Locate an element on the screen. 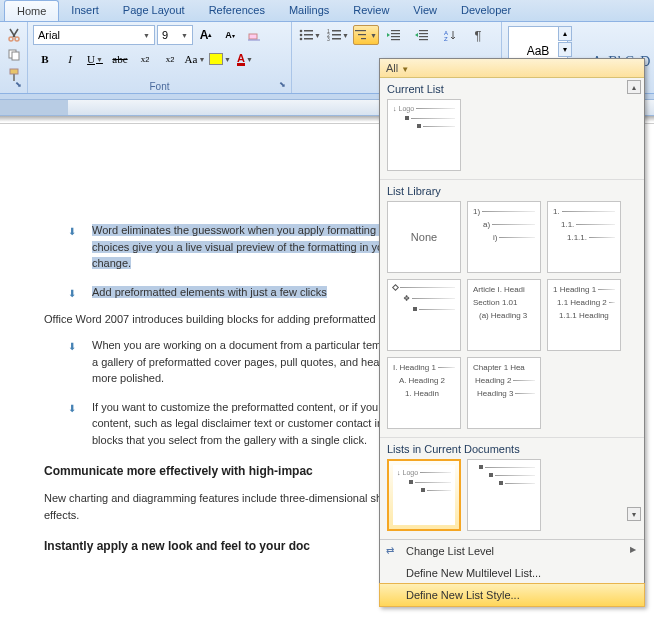 This screenshot has width=654, height=641. tile-current-logo: ↓Logo is located at coordinates (424, 135).